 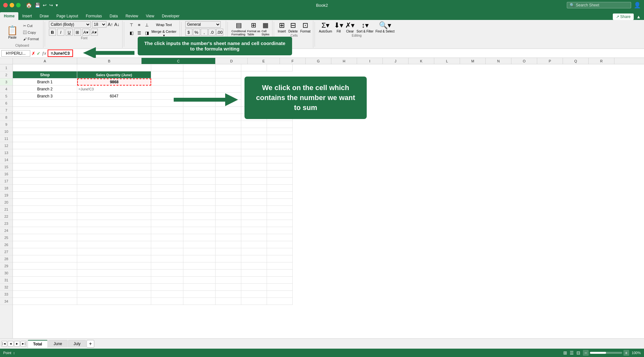 I want to click on cell-b13, so click(x=45, y=153).